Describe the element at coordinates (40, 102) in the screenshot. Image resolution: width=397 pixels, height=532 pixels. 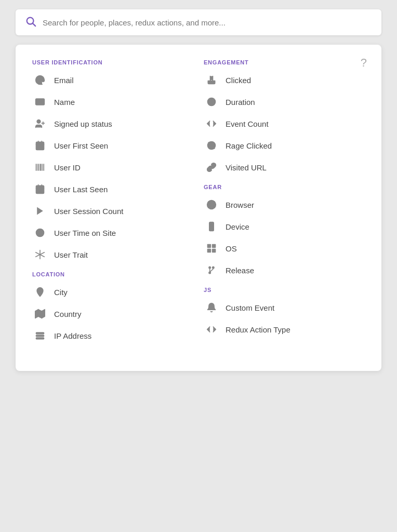
I see `card-icon` at that location.